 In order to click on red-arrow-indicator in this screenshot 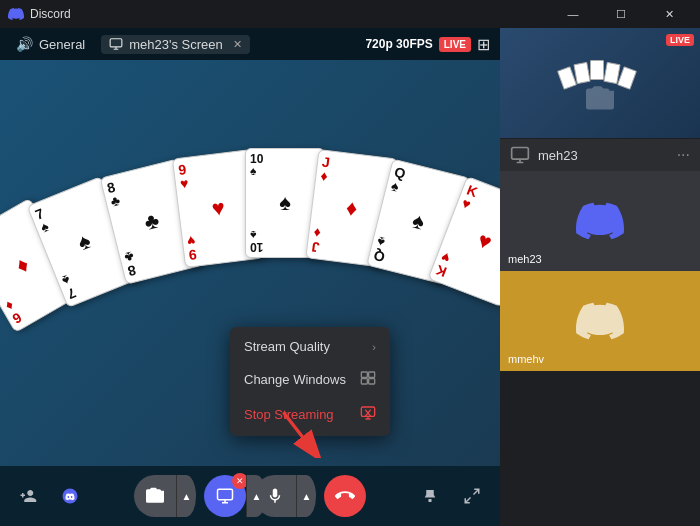, I will do `click(300, 433)`.